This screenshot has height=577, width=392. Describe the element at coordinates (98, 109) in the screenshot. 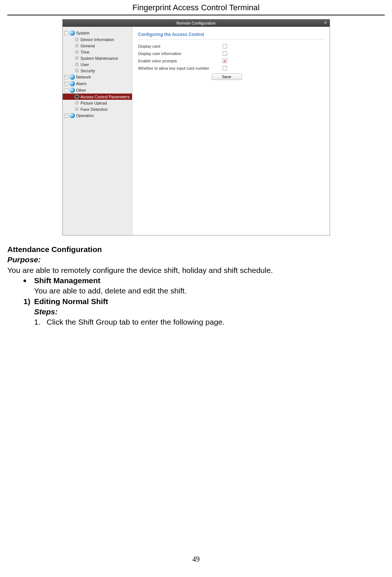

I see `tree-node-face-detection: Face Detection` at that location.